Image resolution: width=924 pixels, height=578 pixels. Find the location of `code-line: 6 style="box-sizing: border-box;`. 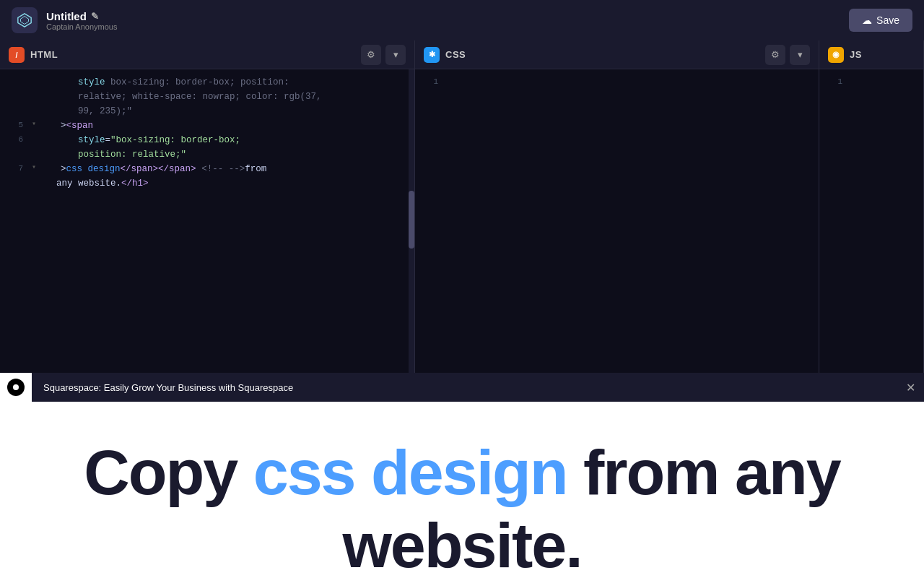

code-line: 6 style="box-sizing: border-box; is located at coordinates (207, 140).